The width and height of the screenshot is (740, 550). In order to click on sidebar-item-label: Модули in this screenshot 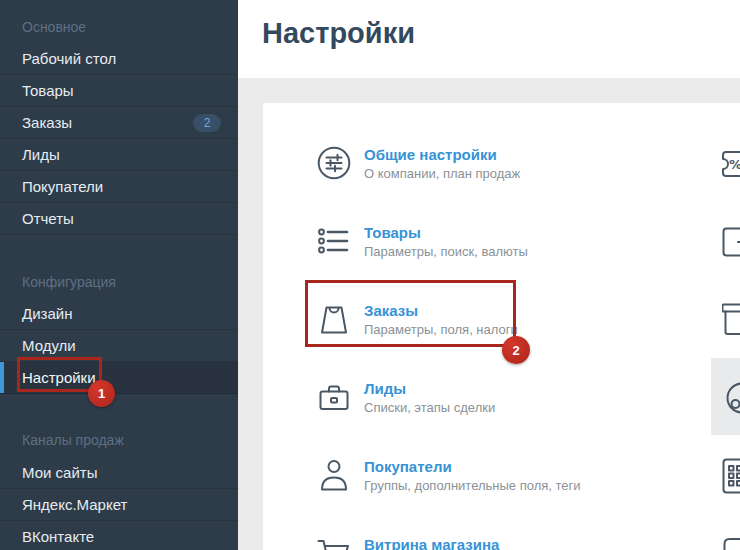, I will do `click(49, 346)`.